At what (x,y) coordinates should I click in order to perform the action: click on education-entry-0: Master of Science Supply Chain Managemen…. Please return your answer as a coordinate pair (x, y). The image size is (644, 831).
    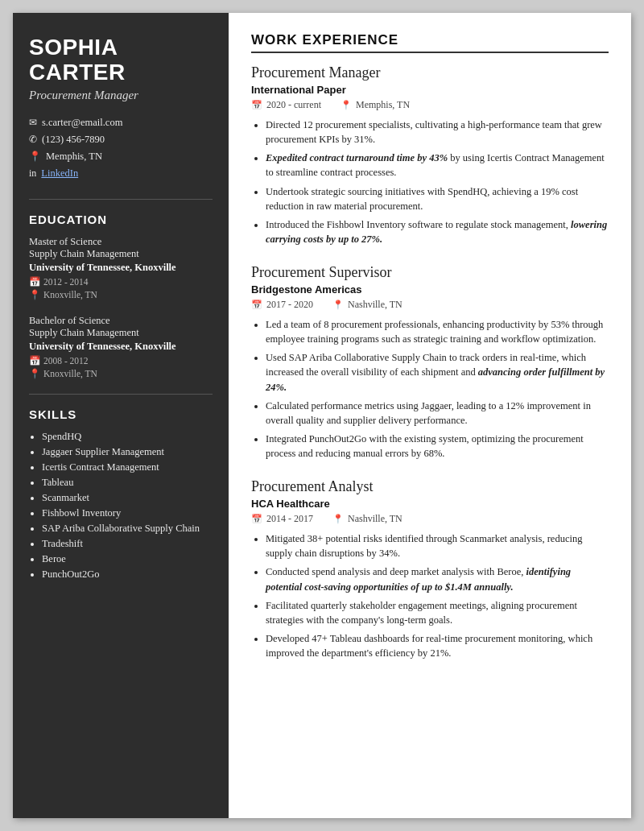
    Looking at the image, I should click on (121, 268).